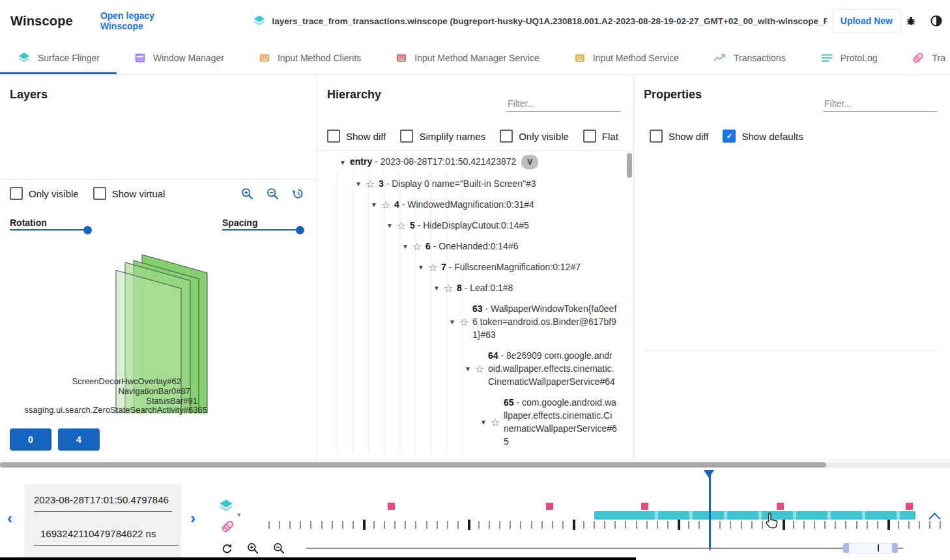 This screenshot has height=560, width=950. I want to click on tree-node: ▼entry - 2023-08-28T17:01:50.421423872V, so click(476, 162).